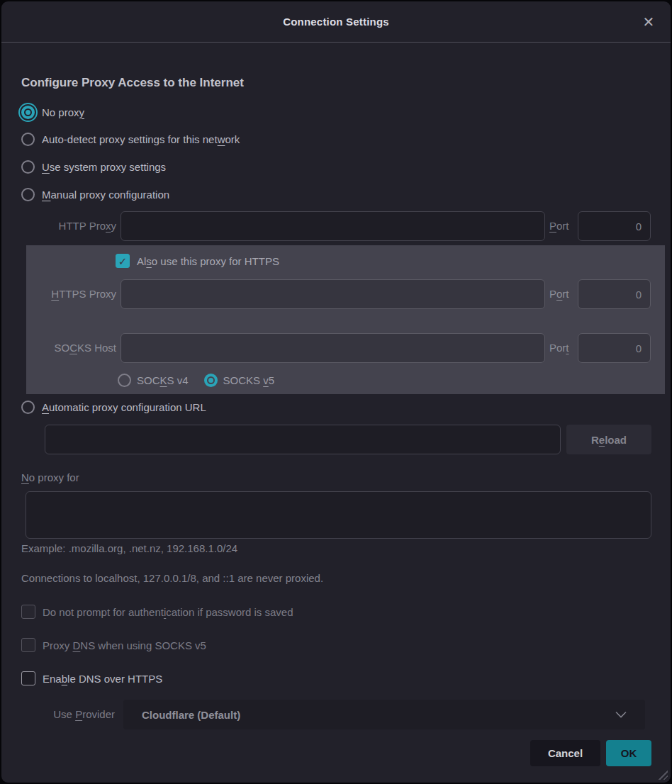  Describe the element at coordinates (629, 753) in the screenshot. I see `ok-button: OK` at that location.